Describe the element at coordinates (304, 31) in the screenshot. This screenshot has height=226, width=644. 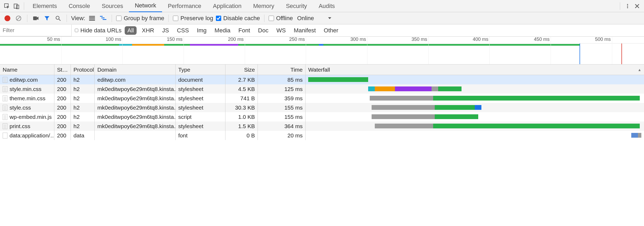
I see `filter-type-manifest: Manifest` at that location.